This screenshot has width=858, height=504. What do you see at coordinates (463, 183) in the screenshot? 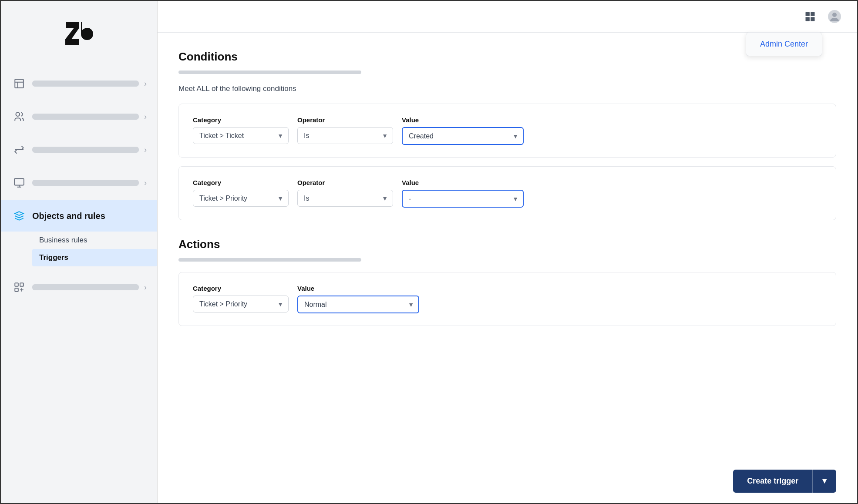
I see `condition-2-value-label: Value` at bounding box center [463, 183].